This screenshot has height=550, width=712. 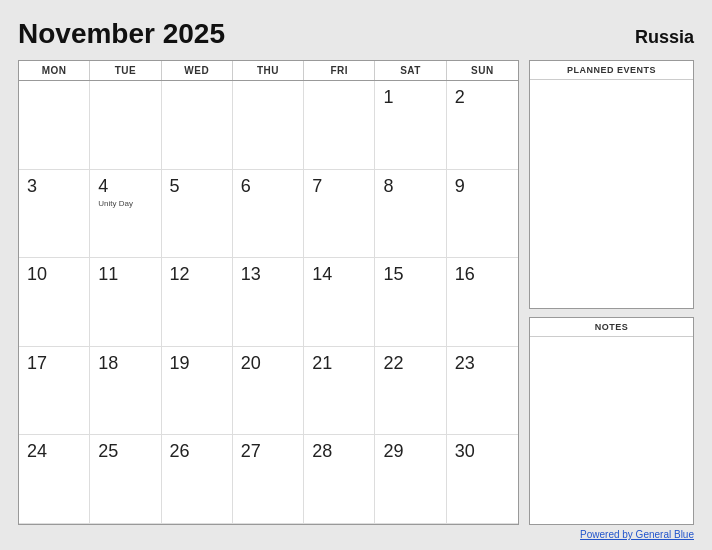 I want to click on cell-date: 1, so click(x=388, y=98).